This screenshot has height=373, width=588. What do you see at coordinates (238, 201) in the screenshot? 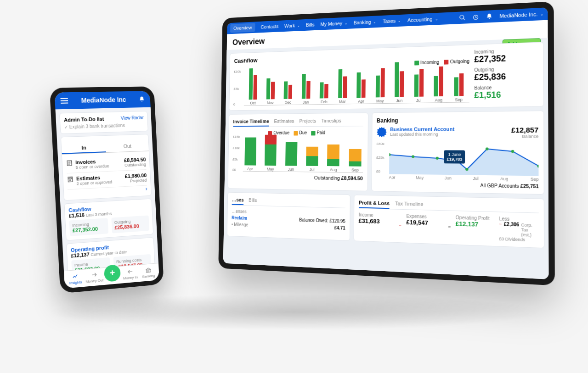
I see `tab-expenses: …ses` at bounding box center [238, 201].